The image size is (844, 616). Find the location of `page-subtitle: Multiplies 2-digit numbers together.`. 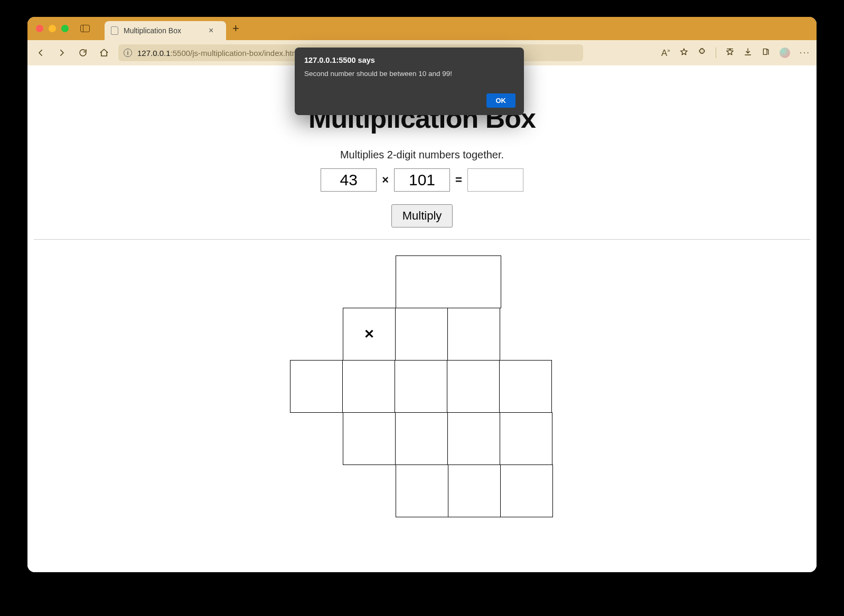

page-subtitle: Multiplies 2-digit numbers together. is located at coordinates (422, 155).